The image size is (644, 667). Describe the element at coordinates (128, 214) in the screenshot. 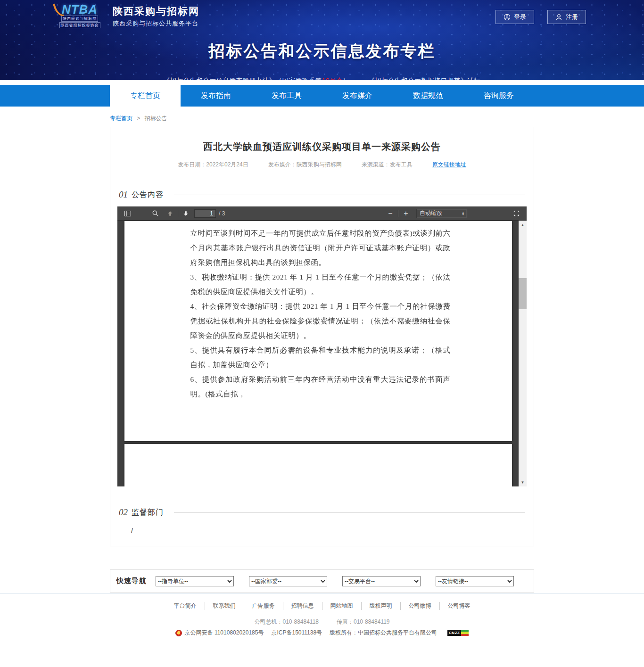

I see `sidebar-toggle-icon` at that location.